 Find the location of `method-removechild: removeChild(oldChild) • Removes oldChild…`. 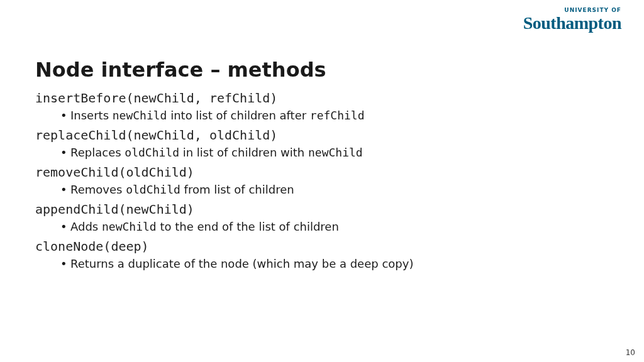

method-removechild: removeChild(oldChild) • Removes oldChild… is located at coordinates (322, 181).